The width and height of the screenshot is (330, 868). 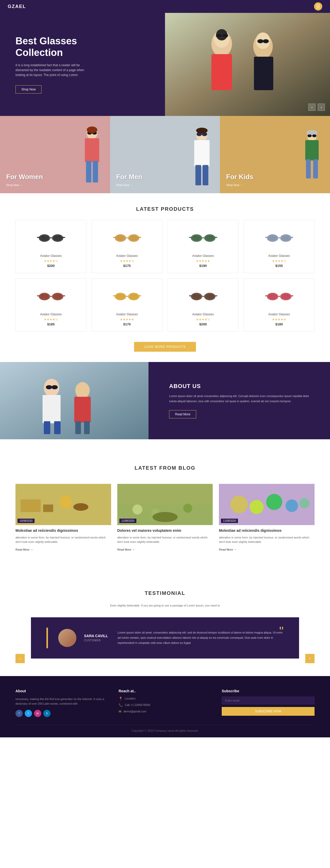 What do you see at coordinates (165, 605) in the screenshot?
I see `testimonial-subtitle: Even slightly believable. If you are goi…` at bounding box center [165, 605].